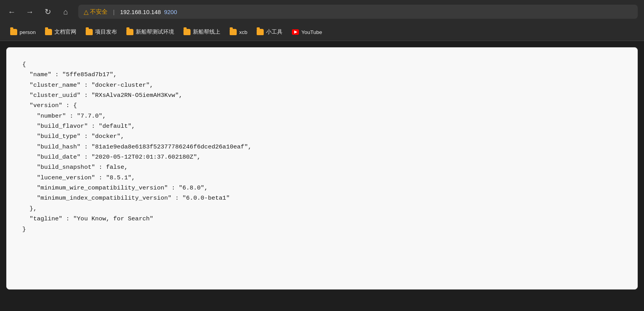 Image resolution: width=644 pixels, height=311 pixels. I want to click on json-line-02: "name" : "5ffe85ad7b17",, so click(70, 75).